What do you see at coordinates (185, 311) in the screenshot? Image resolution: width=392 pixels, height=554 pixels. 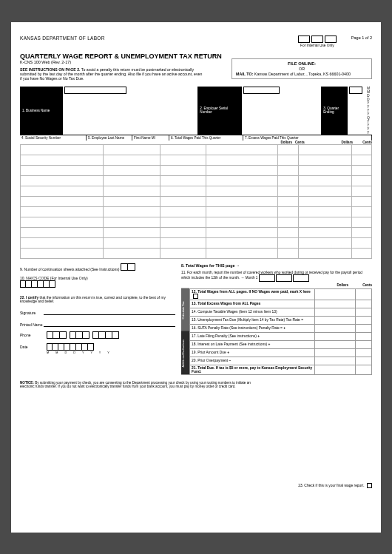 I see `side-tab-calculate: Calculate Tax` at bounding box center [185, 311].